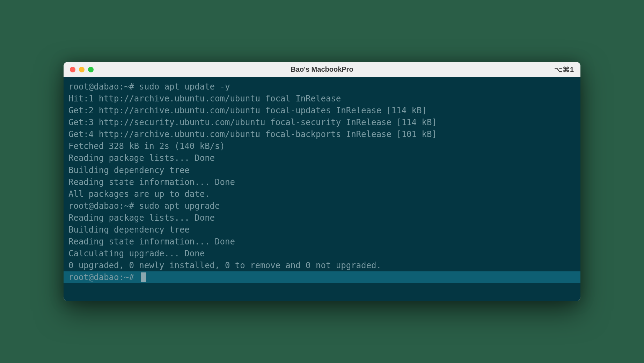 Image resolution: width=644 pixels, height=363 pixels. I want to click on terminal-line: 0 upgraded, 0 newly installed, 0 to remo…, so click(322, 265).